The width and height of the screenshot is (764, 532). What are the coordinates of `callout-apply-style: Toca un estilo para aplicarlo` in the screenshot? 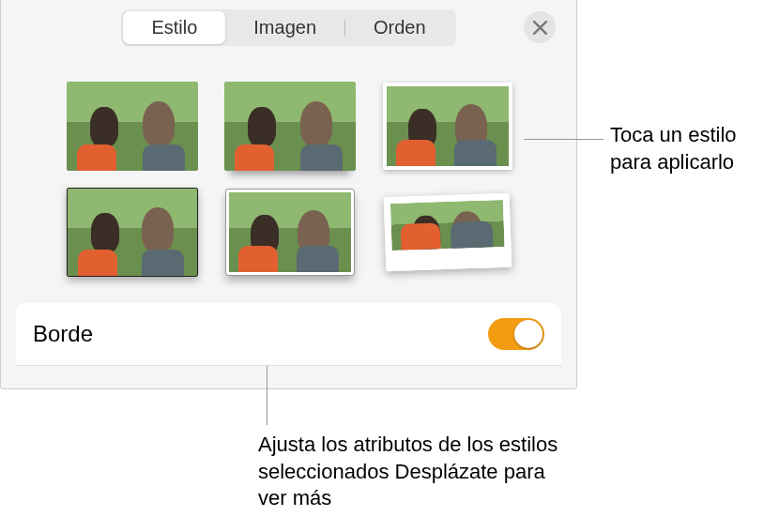 It's located at (685, 148).